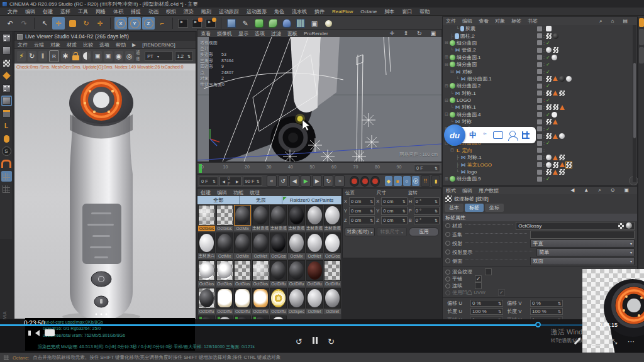 This screenshot has height=362, width=644. Describe the element at coordinates (555, 114) in the screenshot. I see `blob-tag-icon` at that location.